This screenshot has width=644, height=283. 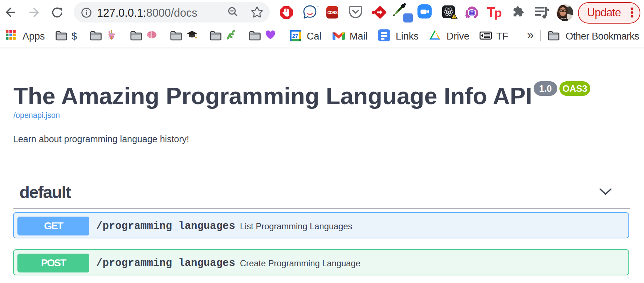 What do you see at coordinates (295, 36) in the screenshot?
I see `svg-text: 27` at bounding box center [295, 36].